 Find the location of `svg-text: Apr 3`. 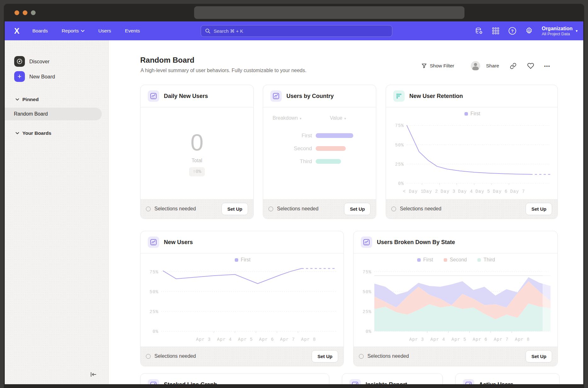

svg-text: Apr 3 is located at coordinates (204, 340).